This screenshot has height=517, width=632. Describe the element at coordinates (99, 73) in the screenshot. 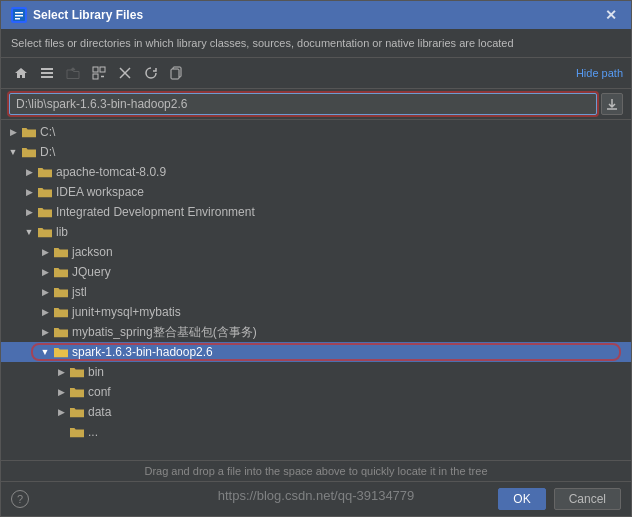

I see `collapse-all-button` at that location.